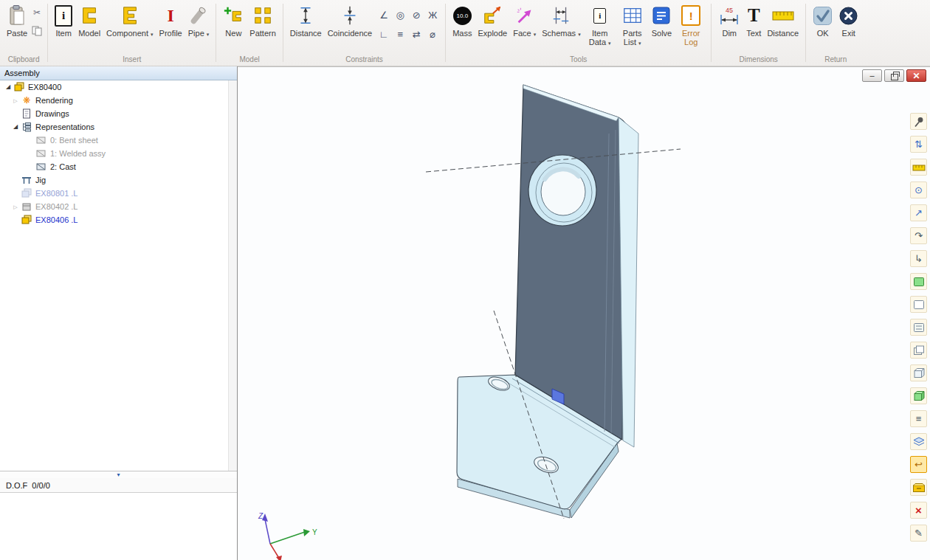  Describe the element at coordinates (400, 34) in the screenshot. I see `parallel-constraint-icon: ≡` at that location.